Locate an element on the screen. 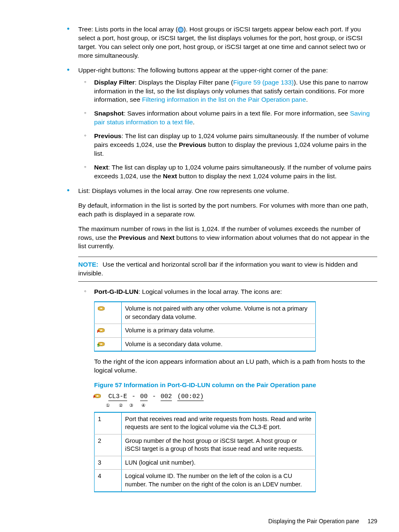 The image size is (399, 532). note-label: NOTE: is located at coordinates (88, 265).